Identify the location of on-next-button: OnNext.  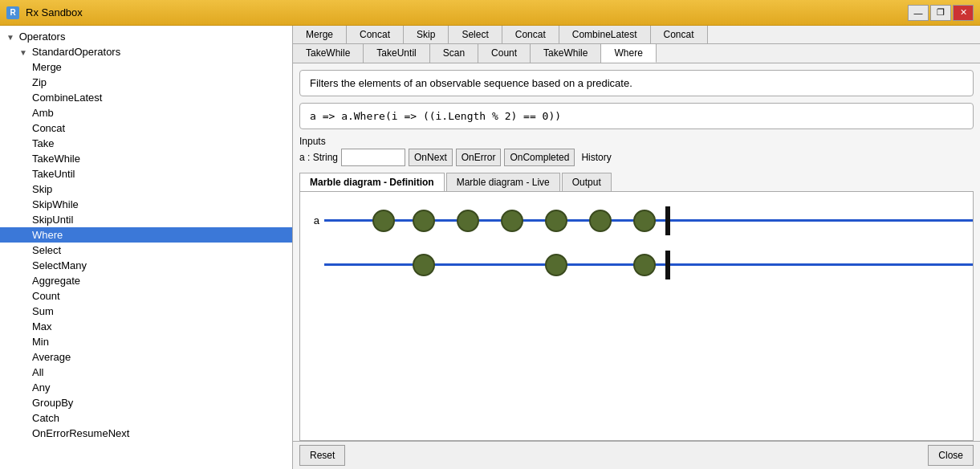
(430, 157).